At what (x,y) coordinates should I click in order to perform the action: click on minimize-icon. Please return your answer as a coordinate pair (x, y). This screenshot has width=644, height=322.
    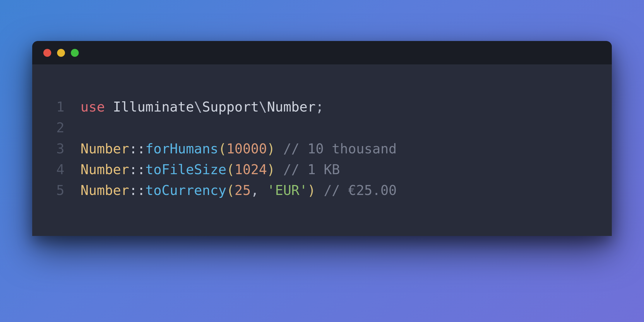
    Looking at the image, I should click on (61, 53).